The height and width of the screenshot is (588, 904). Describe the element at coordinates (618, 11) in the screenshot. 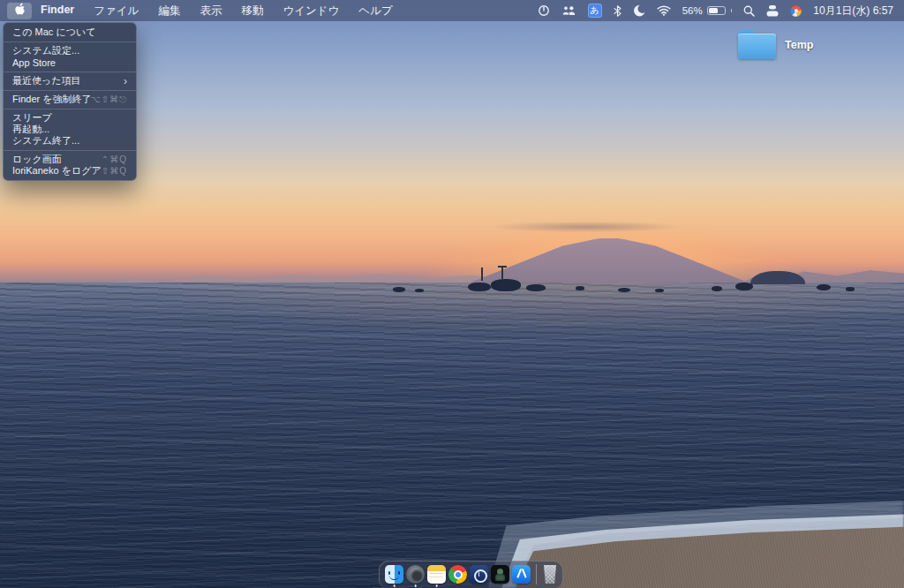

I see `bluetooth-icon` at that location.